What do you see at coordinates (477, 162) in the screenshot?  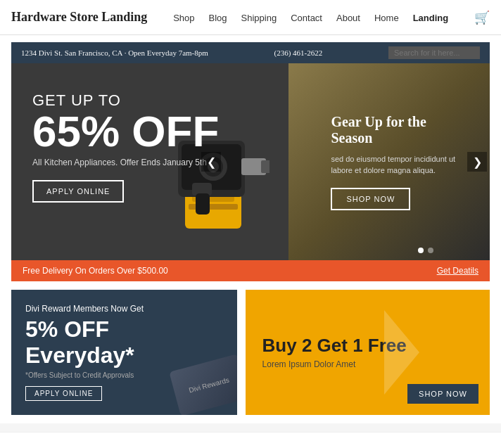 I see `carousel-next-button: ❯` at bounding box center [477, 162].